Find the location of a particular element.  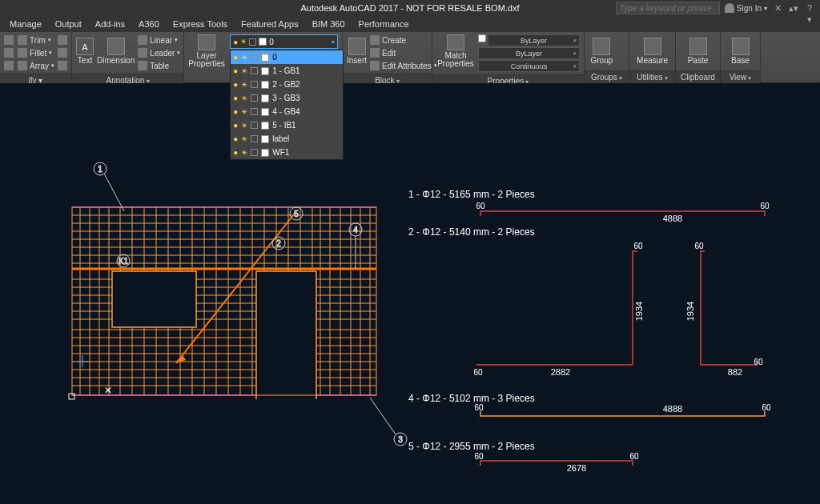

svg-text: 1 - Φ12 - 5165 mm - 2 Pieces is located at coordinates (472, 194).